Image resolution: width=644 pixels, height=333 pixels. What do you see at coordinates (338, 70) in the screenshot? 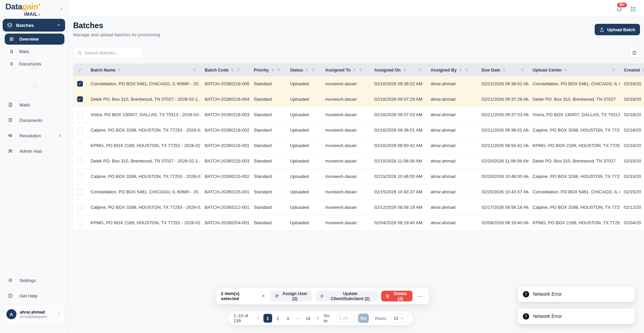
I see `column-label: Assigned To` at bounding box center [338, 70].